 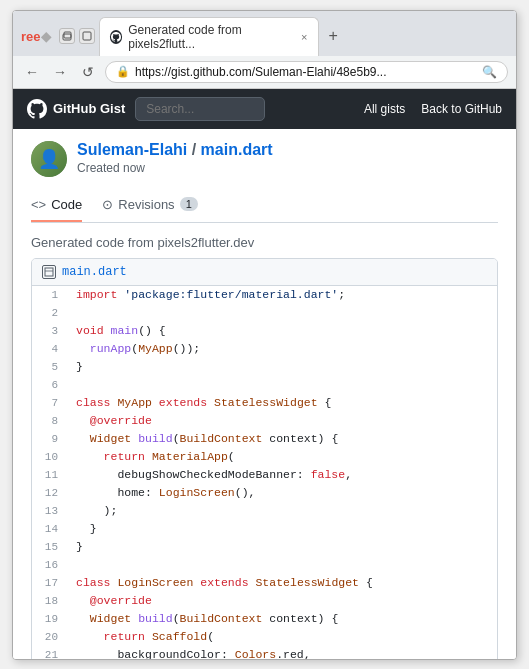 I want to click on browser-logo: ree◆, so click(x=36, y=36).